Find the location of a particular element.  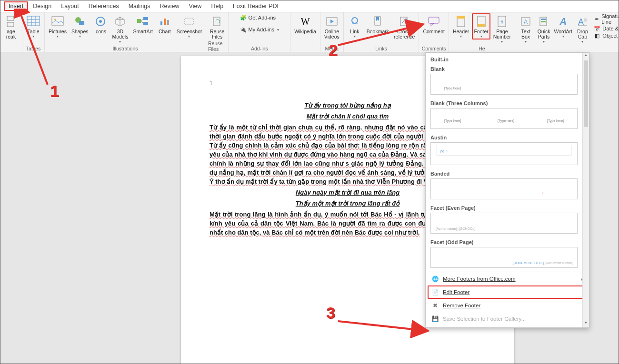

page-break-button: age reak is located at coordinates (11, 27).